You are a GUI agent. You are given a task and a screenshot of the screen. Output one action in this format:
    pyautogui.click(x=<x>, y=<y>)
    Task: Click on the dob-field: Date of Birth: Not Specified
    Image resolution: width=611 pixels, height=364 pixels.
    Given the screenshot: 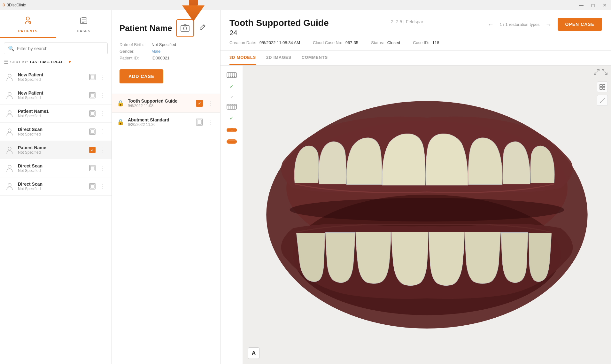 What is the action you would take?
    pyautogui.click(x=166, y=45)
    